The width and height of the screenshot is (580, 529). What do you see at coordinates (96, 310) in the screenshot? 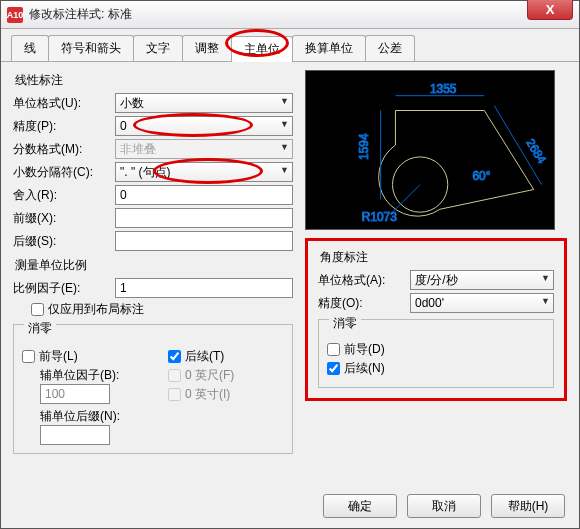
I see `apply-layout-label: 仅应用到布局标注` at bounding box center [96, 310].